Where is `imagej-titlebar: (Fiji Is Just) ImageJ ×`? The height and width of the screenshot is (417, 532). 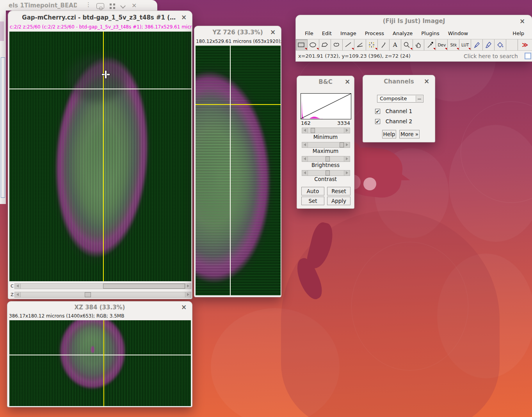
imagej-titlebar: (Fiji Is Just) ImageJ × is located at coordinates (414, 21).